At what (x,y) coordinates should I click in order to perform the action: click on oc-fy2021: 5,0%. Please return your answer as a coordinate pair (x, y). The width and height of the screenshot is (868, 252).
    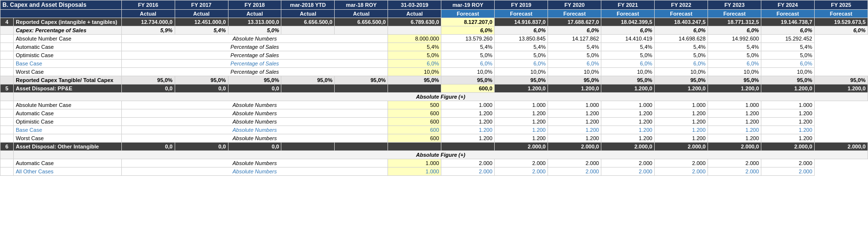
    Looking at the image, I should click on (574, 56).